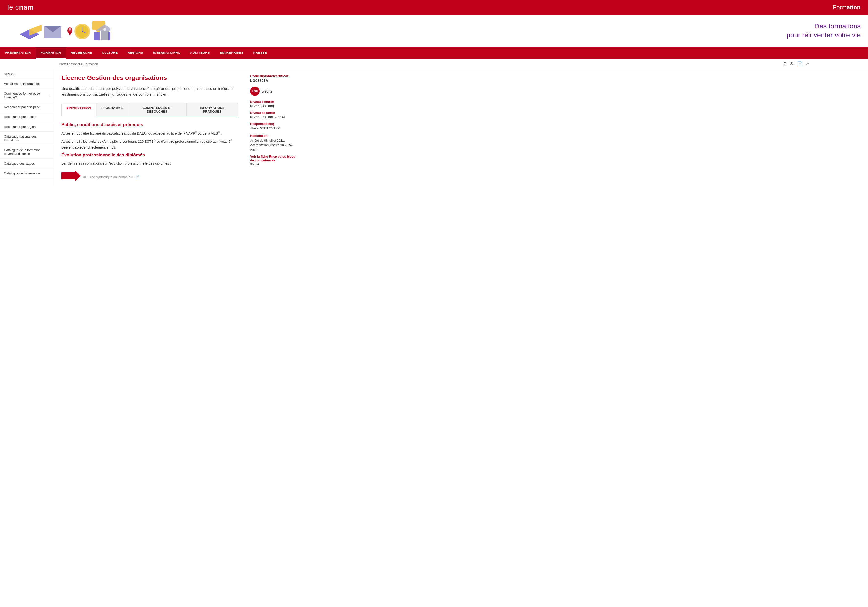  I want to click on site-logo: le cnam, so click(20, 8).